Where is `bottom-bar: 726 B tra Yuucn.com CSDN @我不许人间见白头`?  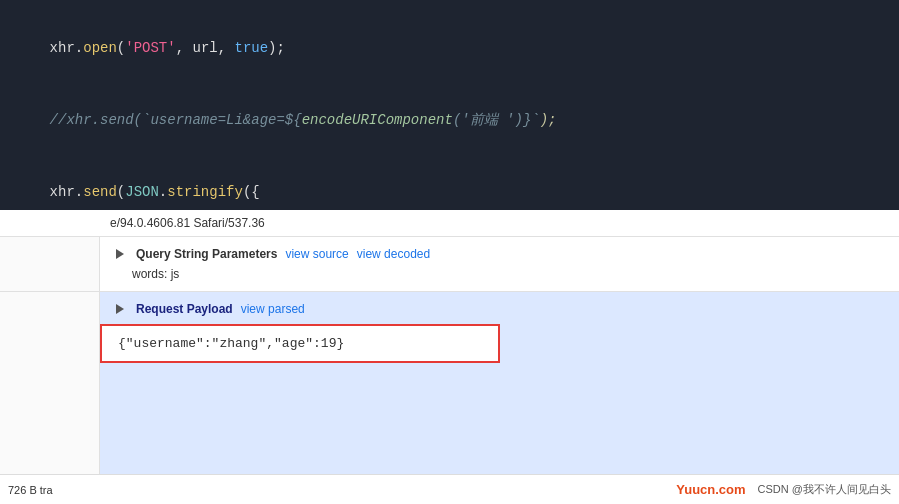
bottom-bar: 726 B tra Yuucn.com CSDN @我不许人间见白头 is located at coordinates (450, 489).